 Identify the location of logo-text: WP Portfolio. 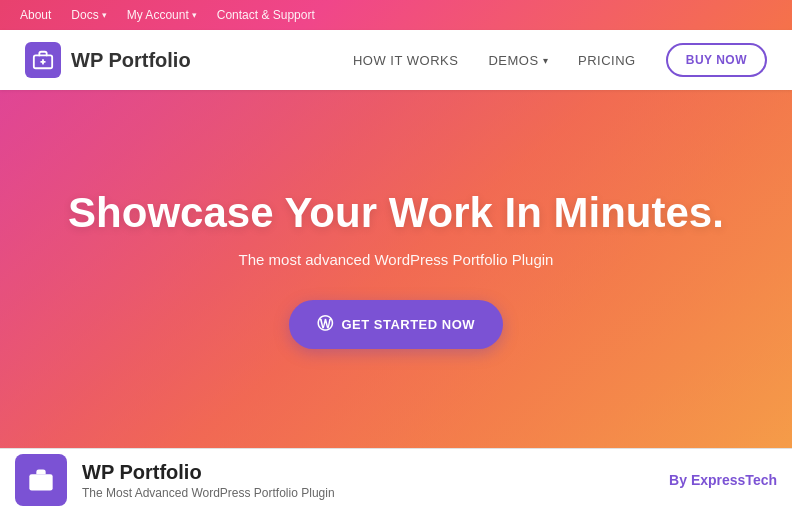
(131, 60).